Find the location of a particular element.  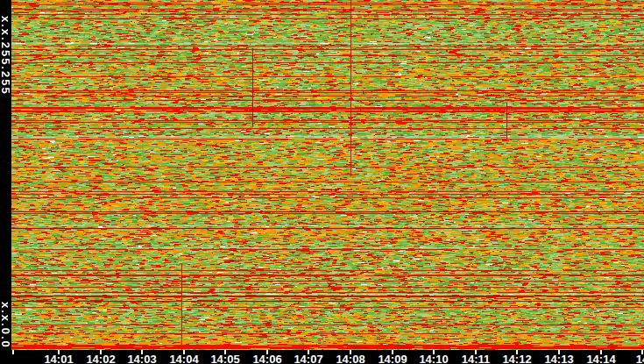

x-axis-tick-label: 14:01 is located at coordinates (58, 358).